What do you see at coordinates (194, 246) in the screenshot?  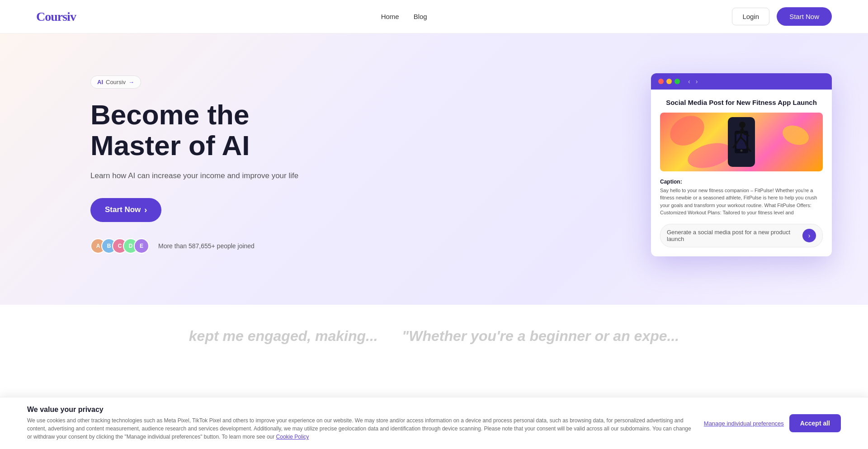 I see `social-proof: A B C D E More than 587,655+ people join…` at bounding box center [194, 246].